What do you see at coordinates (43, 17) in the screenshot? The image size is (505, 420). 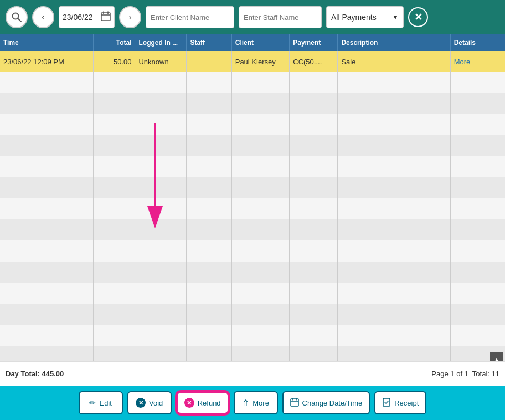 I see `prev-button: ‹` at bounding box center [43, 17].